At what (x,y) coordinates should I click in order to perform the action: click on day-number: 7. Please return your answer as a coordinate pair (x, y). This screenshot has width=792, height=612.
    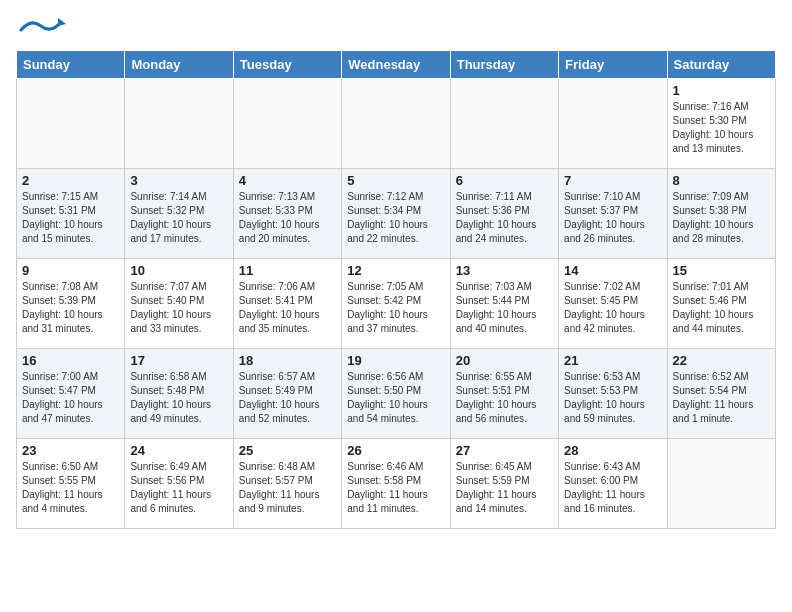
    Looking at the image, I should click on (612, 180).